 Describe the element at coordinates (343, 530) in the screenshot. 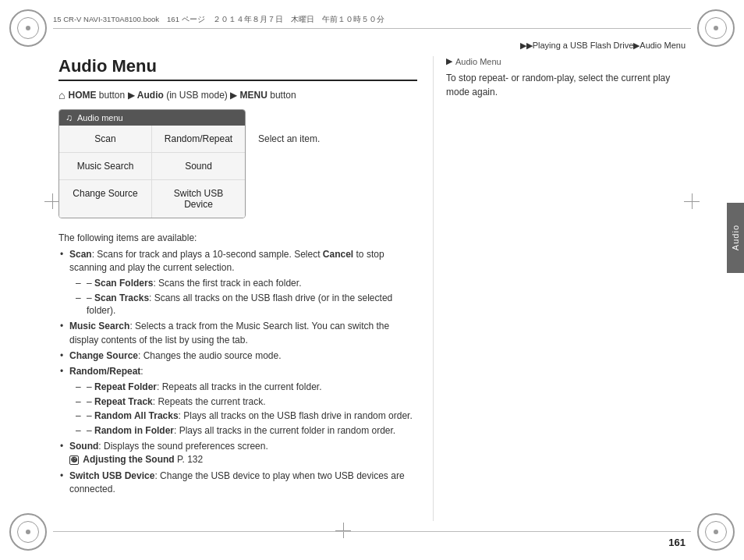

I see `cross-mark-bottom` at that location.